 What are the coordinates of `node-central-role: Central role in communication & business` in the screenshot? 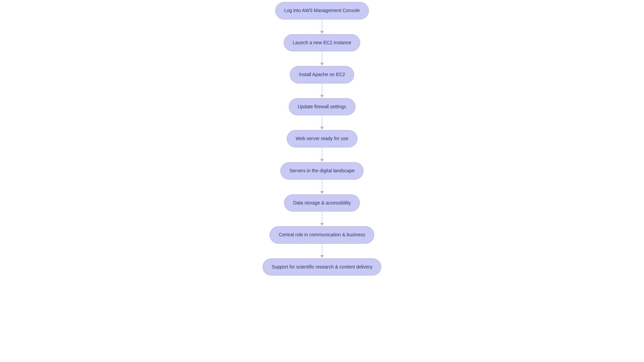 It's located at (322, 235).